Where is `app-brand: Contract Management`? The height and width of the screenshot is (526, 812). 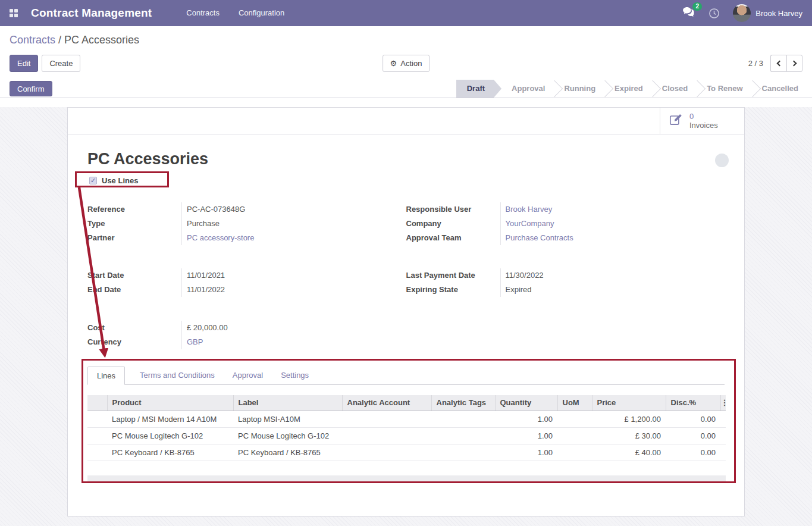 app-brand: Contract Management is located at coordinates (92, 13).